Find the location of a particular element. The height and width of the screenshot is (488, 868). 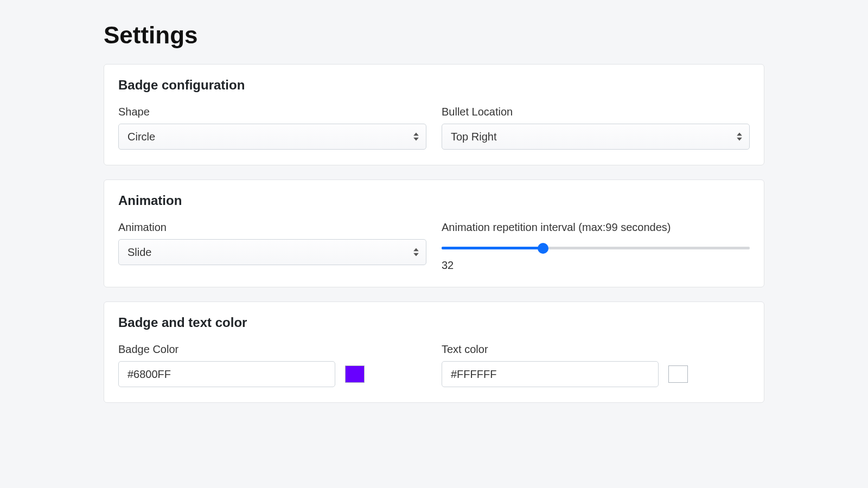

shape-select: Circle is located at coordinates (272, 137).